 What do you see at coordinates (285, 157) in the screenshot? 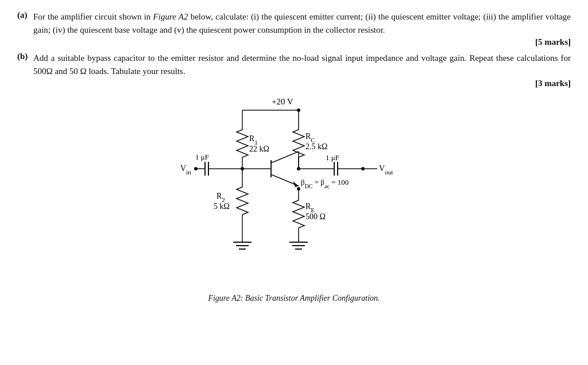
I see `transistor-collector-line` at bounding box center [285, 157].